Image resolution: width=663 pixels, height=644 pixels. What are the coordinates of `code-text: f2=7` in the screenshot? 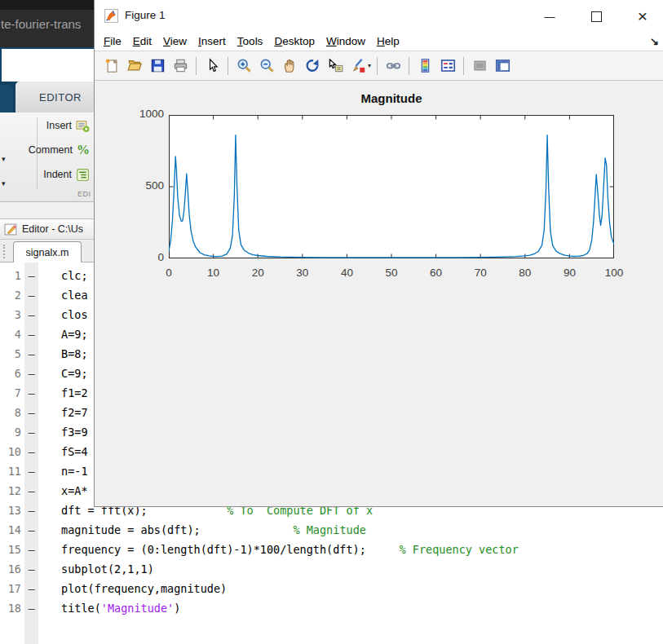 It's located at (75, 412).